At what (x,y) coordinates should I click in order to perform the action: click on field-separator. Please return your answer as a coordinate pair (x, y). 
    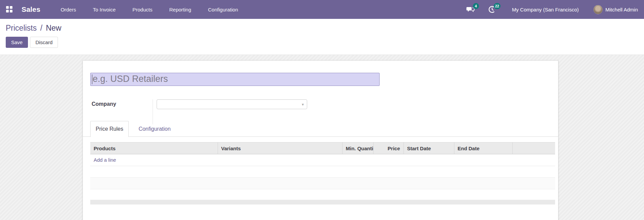
    Looking at the image, I should click on (153, 112).